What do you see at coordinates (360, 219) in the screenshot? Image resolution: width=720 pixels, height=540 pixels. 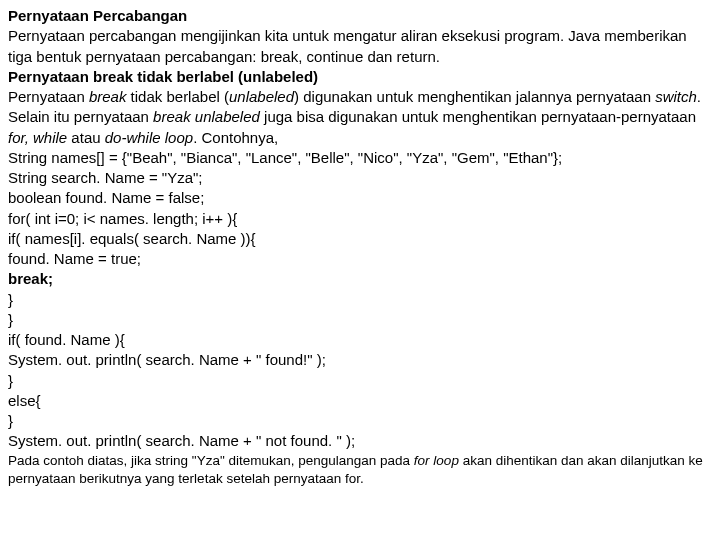 I see `code-line: for( int i=0; i< names. length; i++ ){` at bounding box center [360, 219].